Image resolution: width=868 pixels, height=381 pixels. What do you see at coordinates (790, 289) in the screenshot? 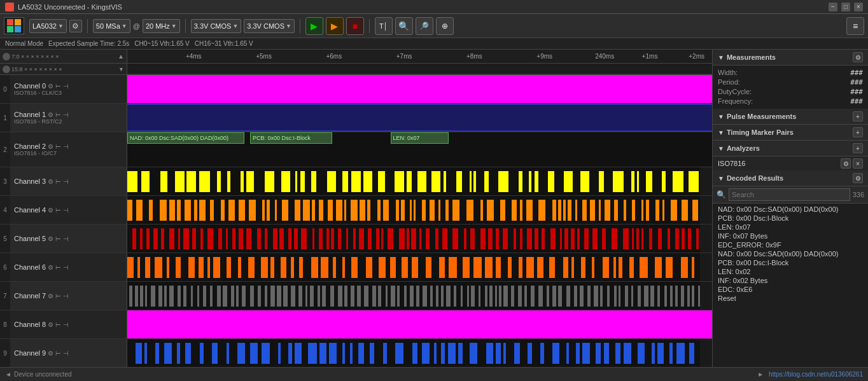
I see `decoded-item-9: EDC: 0xE6` at bounding box center [790, 289].